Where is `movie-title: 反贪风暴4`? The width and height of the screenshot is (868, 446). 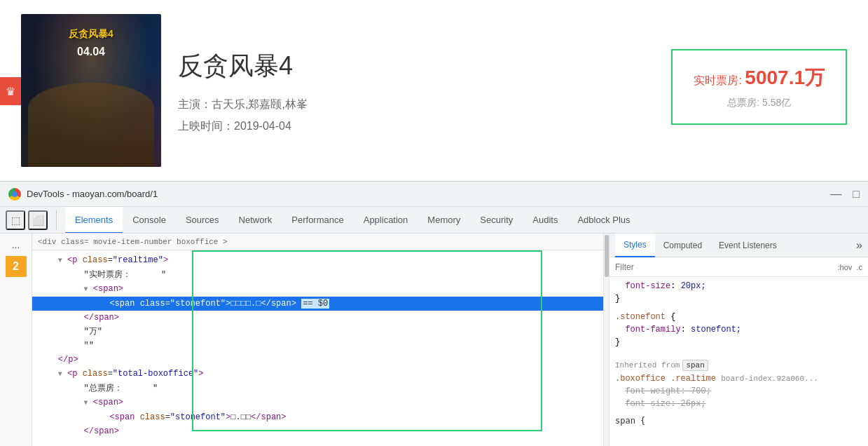 movie-title: 反贪风暴4 is located at coordinates (416, 66).